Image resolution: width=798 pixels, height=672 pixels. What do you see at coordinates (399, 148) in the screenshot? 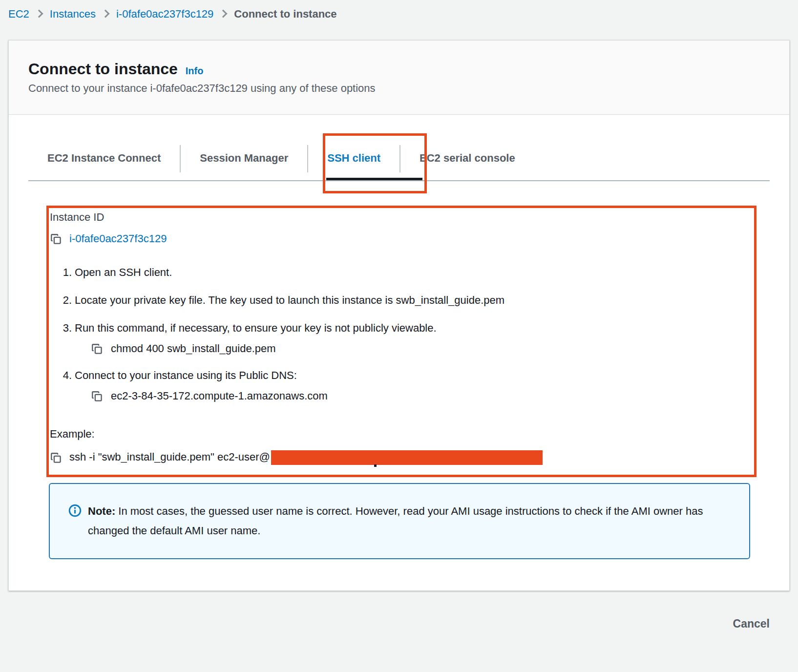
I see `tabs-section: EC2 Instance Connect Session Manager SSH…` at bounding box center [399, 148].